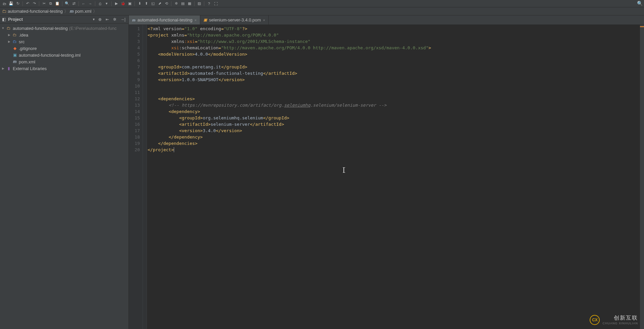 This screenshot has width=644, height=329. I want to click on editor-tab: mautomated-functional-testing×, so click(164, 20).